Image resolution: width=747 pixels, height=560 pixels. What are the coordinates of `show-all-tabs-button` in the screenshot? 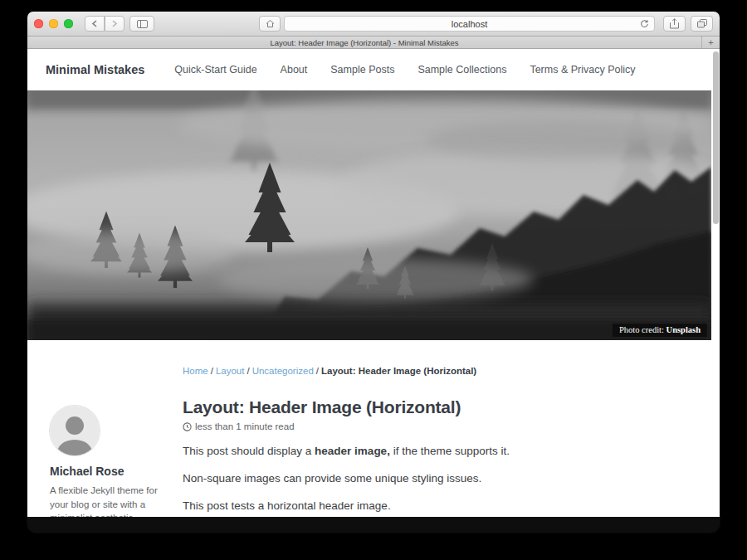 It's located at (702, 23).